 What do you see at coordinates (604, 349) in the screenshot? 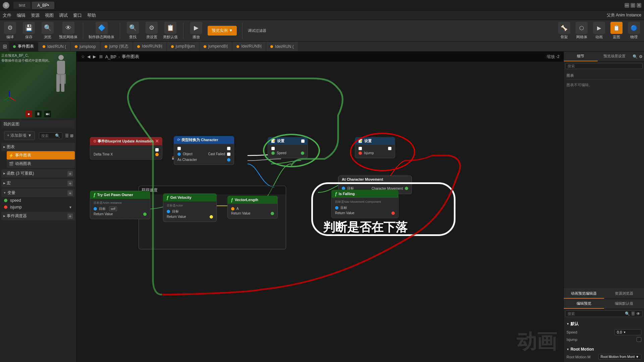
I see `root-motion-header: ▼ Root Motion` at bounding box center [604, 349].